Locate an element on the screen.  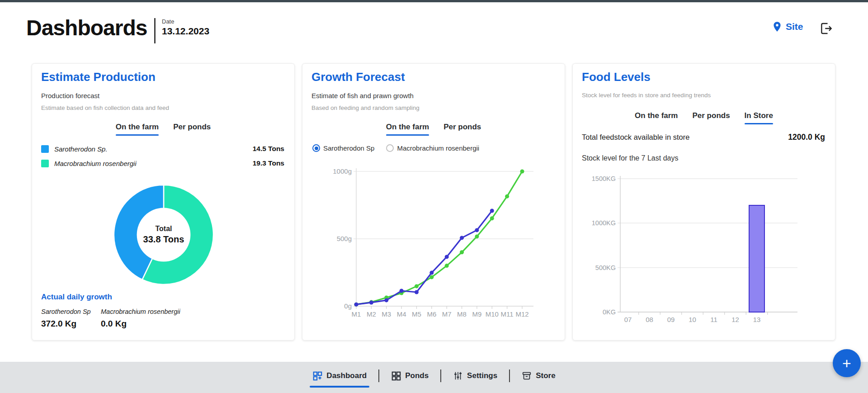
total-feedstock-row: Total feedstock available in store 1200.… is located at coordinates (703, 137).